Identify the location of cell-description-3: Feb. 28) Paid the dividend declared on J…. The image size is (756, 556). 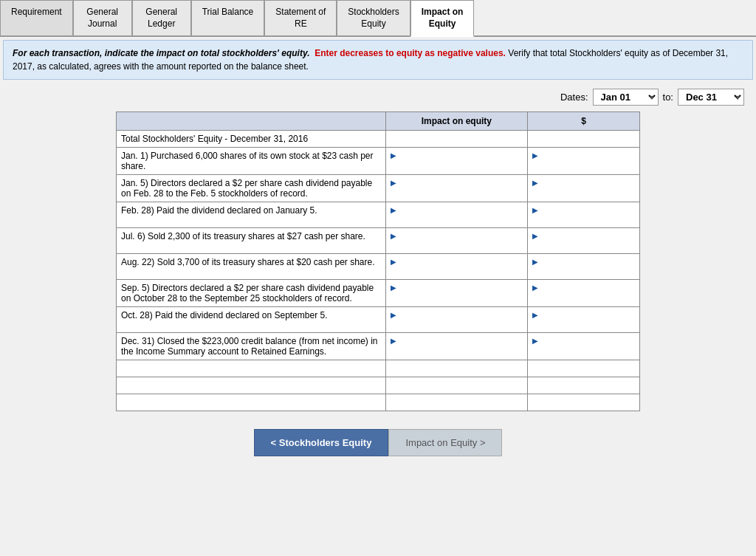
(251, 216).